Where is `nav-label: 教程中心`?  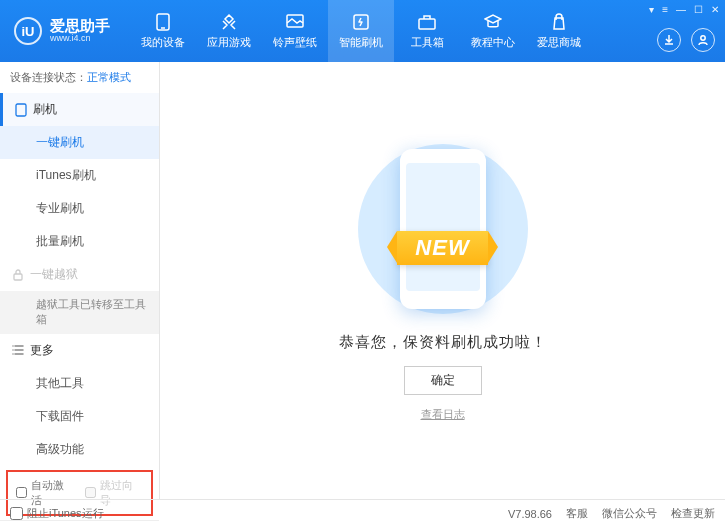 nav-label: 教程中心 is located at coordinates (493, 42).